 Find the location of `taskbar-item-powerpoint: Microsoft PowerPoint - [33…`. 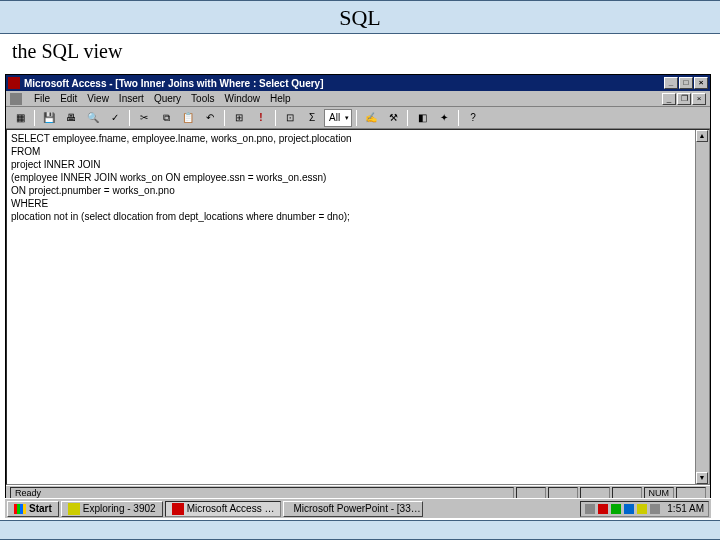

taskbar-item-powerpoint: Microsoft PowerPoint - [33… is located at coordinates (353, 509).